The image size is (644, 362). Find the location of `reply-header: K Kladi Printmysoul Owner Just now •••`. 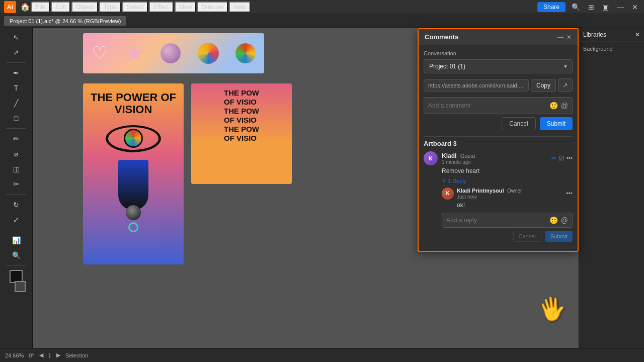

reply-header: K Kladi Printmysoul Owner Just now ••• is located at coordinates (507, 193).